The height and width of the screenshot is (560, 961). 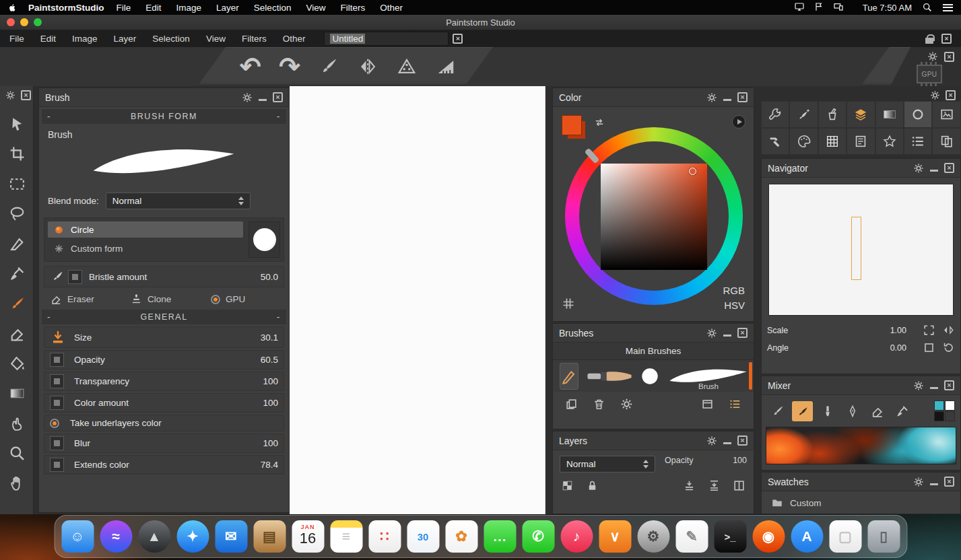 I want to click on hsv-mode-label: HSV, so click(x=734, y=306).